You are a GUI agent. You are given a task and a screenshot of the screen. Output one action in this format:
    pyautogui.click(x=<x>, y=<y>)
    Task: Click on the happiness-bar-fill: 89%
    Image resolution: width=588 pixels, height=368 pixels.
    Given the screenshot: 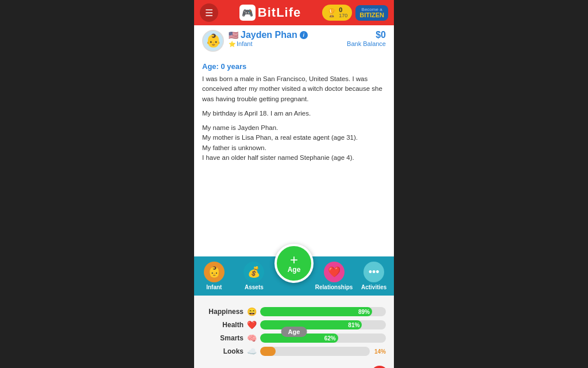 What is the action you would take?
    pyautogui.click(x=316, y=312)
    